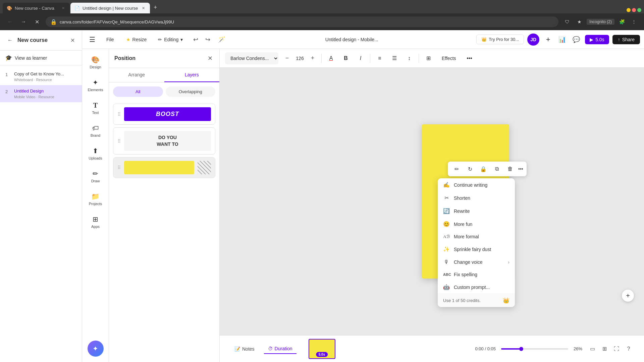 This screenshot has width=644, height=362. I want to click on draw-floating-button: ✏, so click(457, 169).